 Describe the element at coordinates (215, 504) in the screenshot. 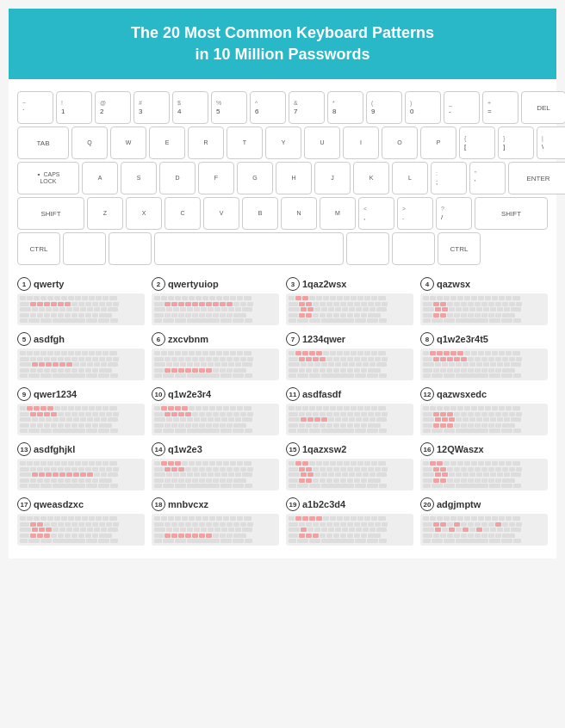

I see `pattern-18-label: 18 mnbvcxz` at that location.